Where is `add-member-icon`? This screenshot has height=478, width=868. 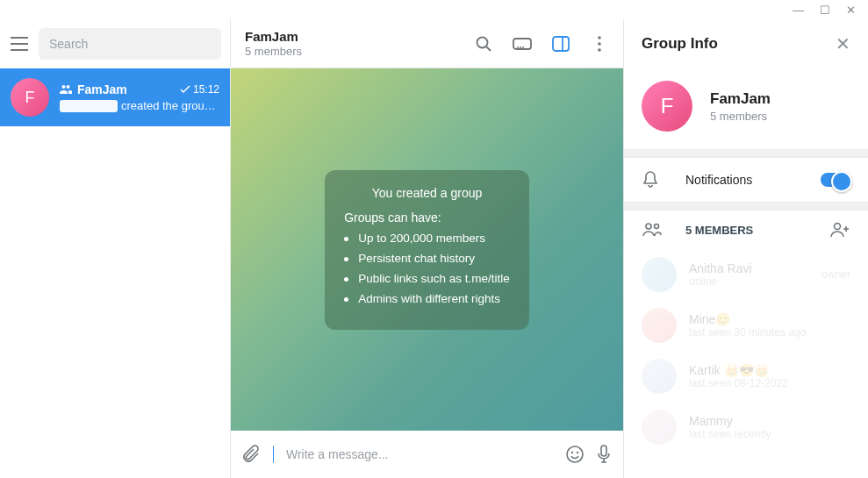
add-member-icon is located at coordinates (840, 230).